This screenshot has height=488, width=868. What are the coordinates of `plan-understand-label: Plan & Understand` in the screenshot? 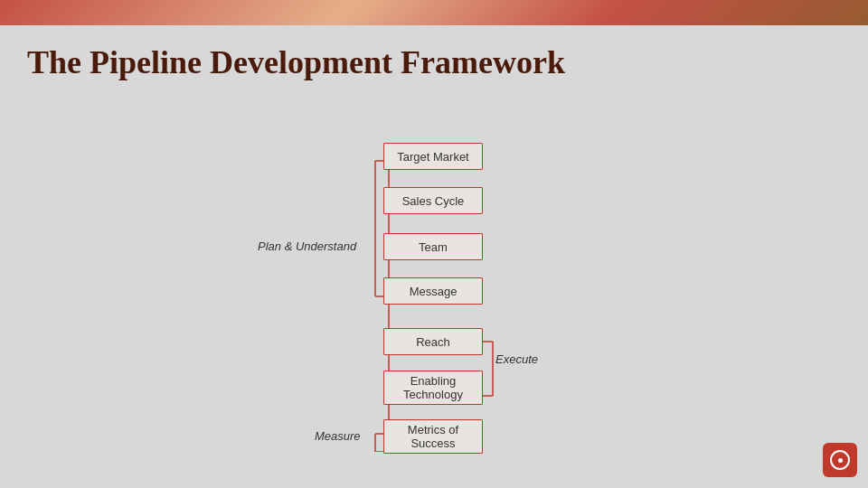 It's located at (307, 246).